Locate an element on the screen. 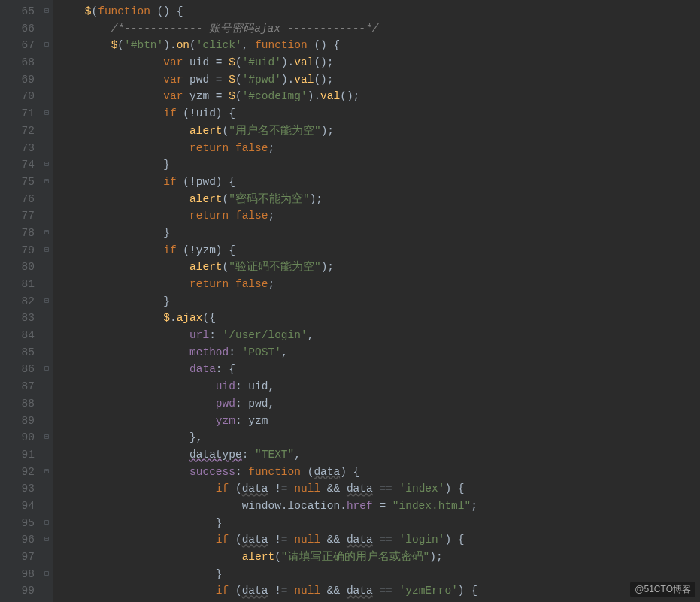 The height and width of the screenshot is (602, 700). line-number: 67 is located at coordinates (17, 45).